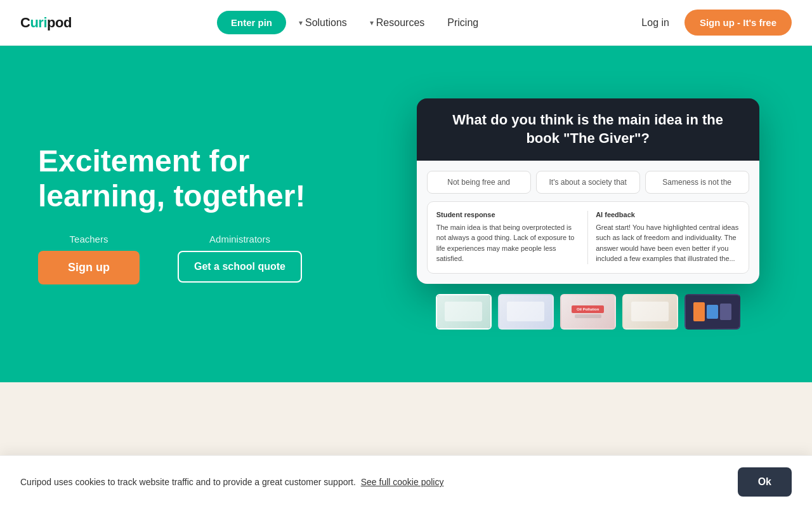 Image resolution: width=812 pixels, height=508 pixels. Describe the element at coordinates (765, 482) in the screenshot. I see `cookie-ok-button: Ok` at that location.